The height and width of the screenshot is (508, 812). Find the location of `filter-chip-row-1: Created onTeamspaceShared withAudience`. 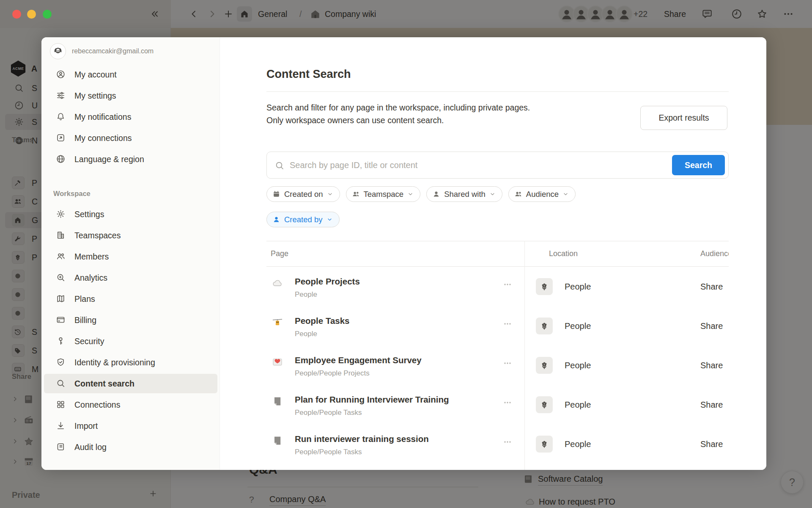

filter-chip-row-1: Created onTeamspaceShared withAudience is located at coordinates (421, 194).